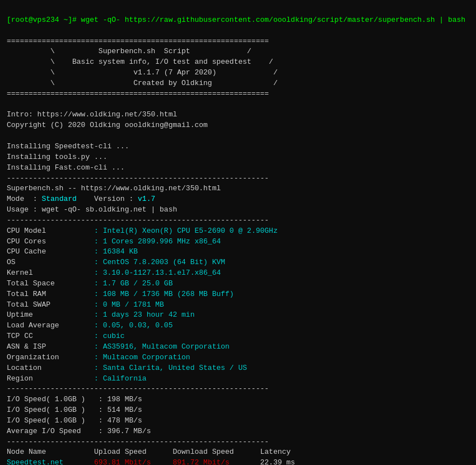 Image resolution: width=476 pixels, height=465 pixels. I want to click on sysinfo-uptime: Uptime : 1 days 23 hour 42 min, so click(101, 314).